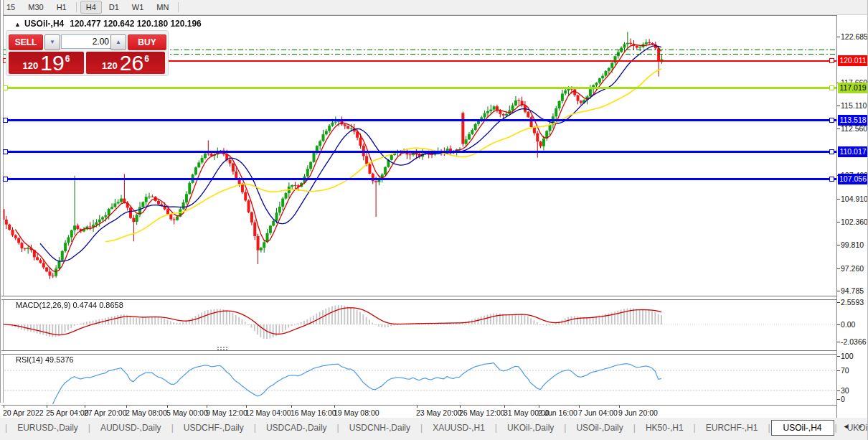 The height and width of the screenshot is (440, 868). What do you see at coordinates (846, 426) in the screenshot?
I see `tab-scroll-left-icon: ◄` at bounding box center [846, 426].